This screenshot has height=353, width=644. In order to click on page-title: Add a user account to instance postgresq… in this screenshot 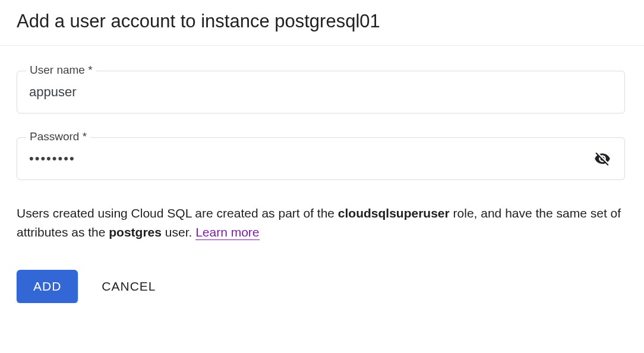, I will do `click(322, 21)`.